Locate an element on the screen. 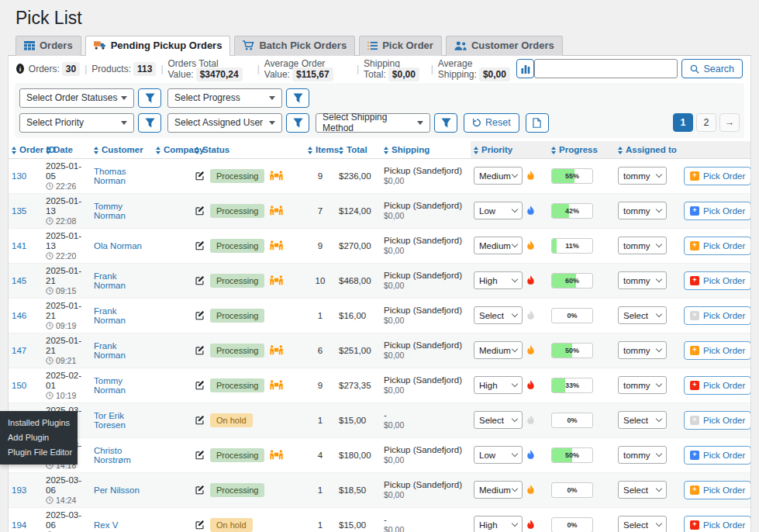  page-button-1: 1 is located at coordinates (683, 123).